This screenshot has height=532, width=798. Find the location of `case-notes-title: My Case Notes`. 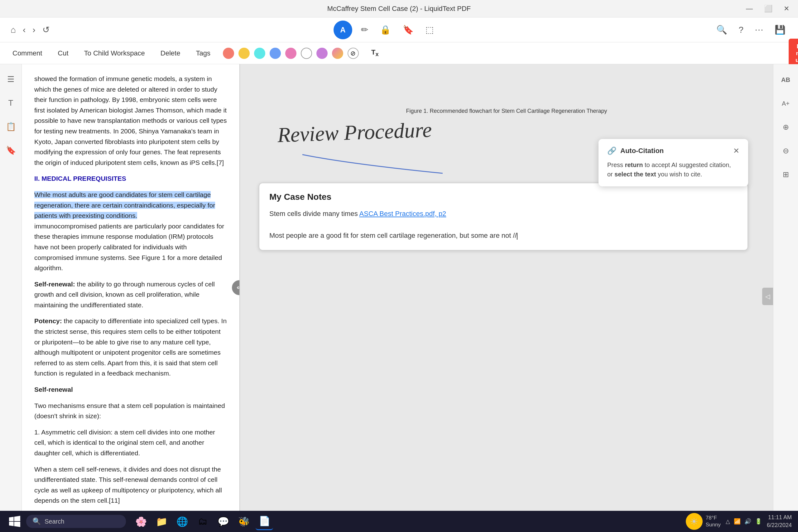

case-notes-title: My Case Notes is located at coordinates (504, 197).